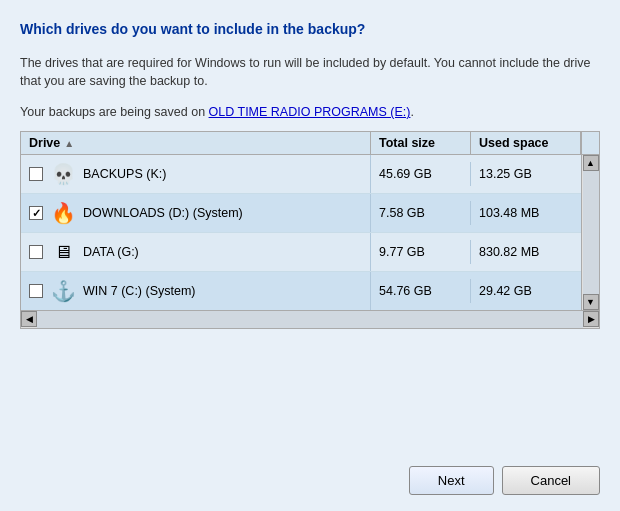  What do you see at coordinates (196, 291) in the screenshot?
I see `drive-cell-win7: ⚓ WIN 7 (C:) (System)` at bounding box center [196, 291].